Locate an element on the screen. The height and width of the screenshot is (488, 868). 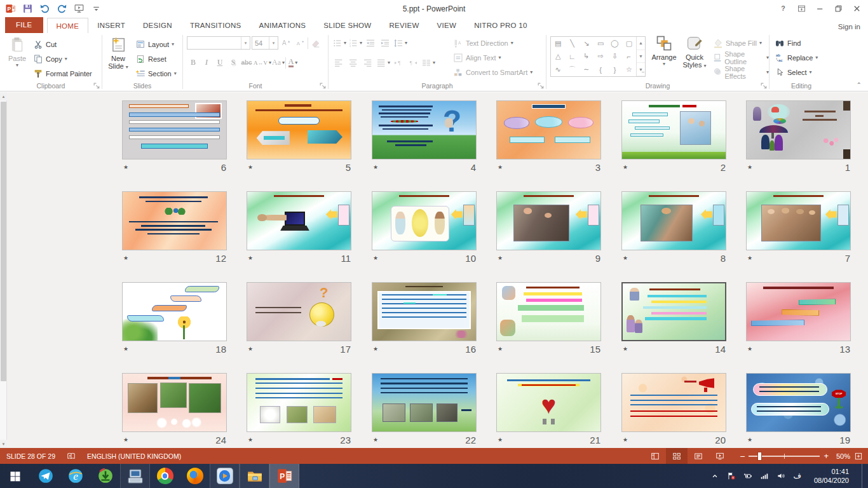
shape-right-arrow: ⇨ is located at coordinates (600, 57).